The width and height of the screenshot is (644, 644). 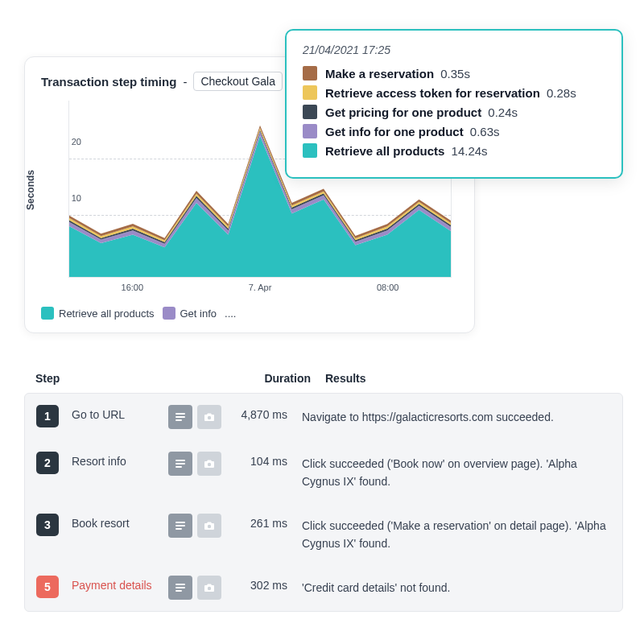 What do you see at coordinates (483, 132) in the screenshot?
I see `tooltip-value: 0.63s` at bounding box center [483, 132].